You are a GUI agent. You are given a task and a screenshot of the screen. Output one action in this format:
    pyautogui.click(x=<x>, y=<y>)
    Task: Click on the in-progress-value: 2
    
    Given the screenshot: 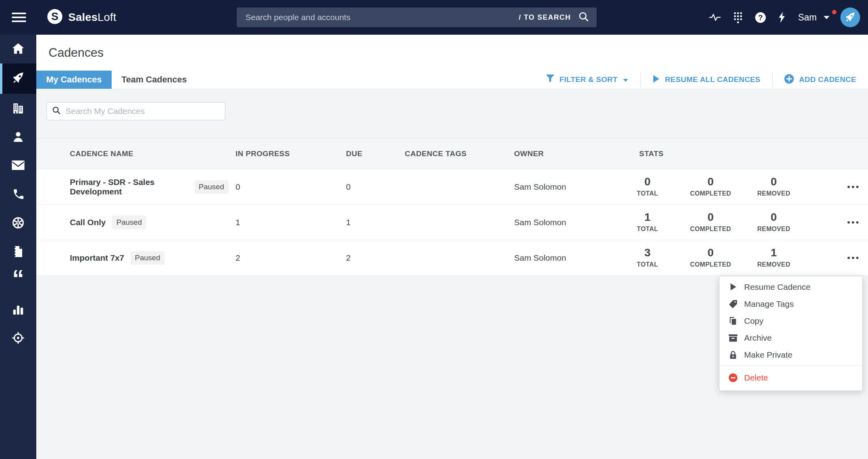 What is the action you would take?
    pyautogui.click(x=291, y=258)
    